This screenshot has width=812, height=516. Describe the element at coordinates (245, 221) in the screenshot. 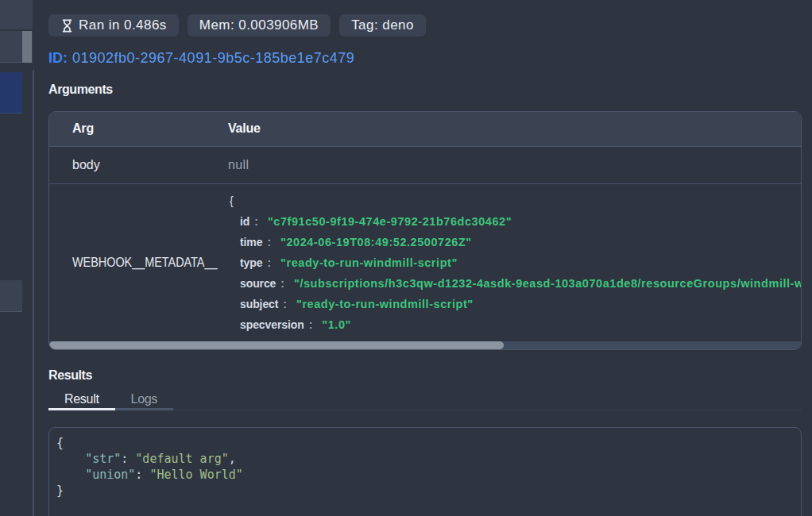

I see `object-key: id` at that location.